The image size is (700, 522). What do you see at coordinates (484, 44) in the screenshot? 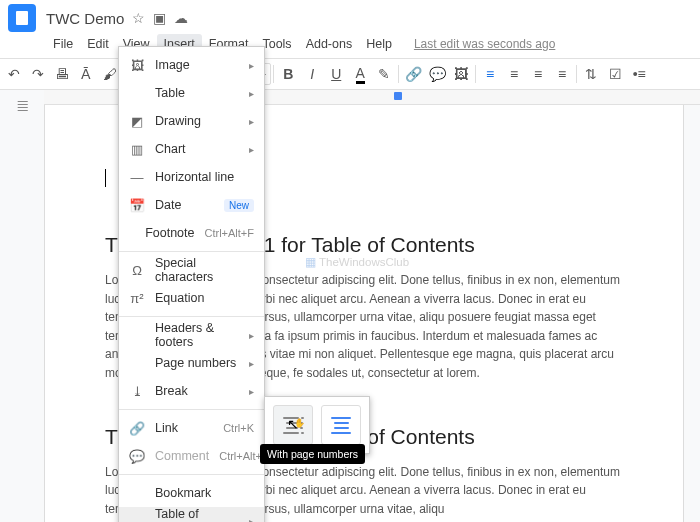
I see `last-edit-link: Last edit was seconds ago` at bounding box center [484, 44].